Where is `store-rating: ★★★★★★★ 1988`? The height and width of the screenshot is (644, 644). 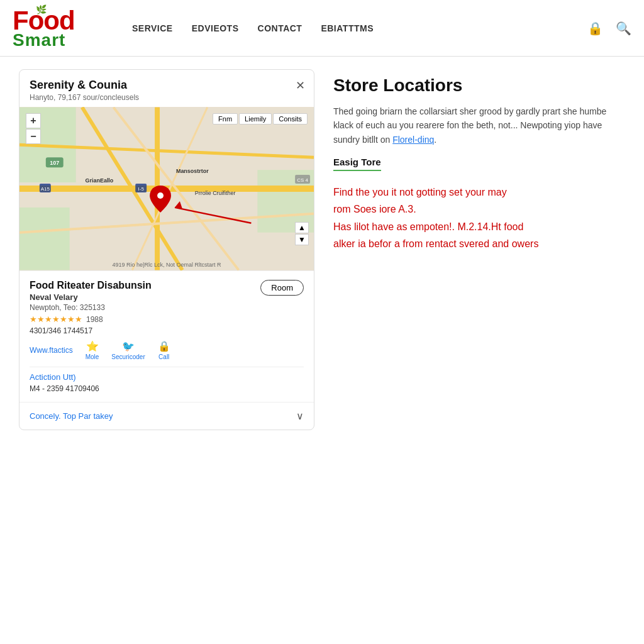 store-rating: ★★★★★★★ 1988 is located at coordinates (91, 319).